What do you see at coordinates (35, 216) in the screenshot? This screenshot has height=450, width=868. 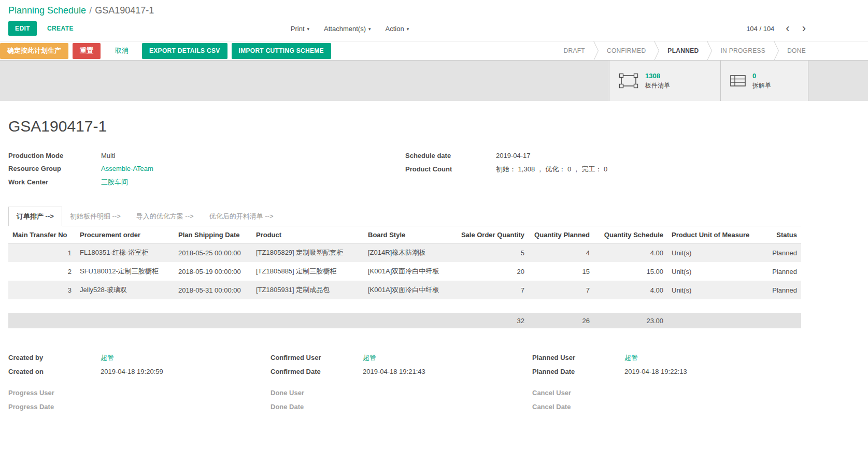 I see `tab-order-scheduling: 订单排产 -->` at bounding box center [35, 216].